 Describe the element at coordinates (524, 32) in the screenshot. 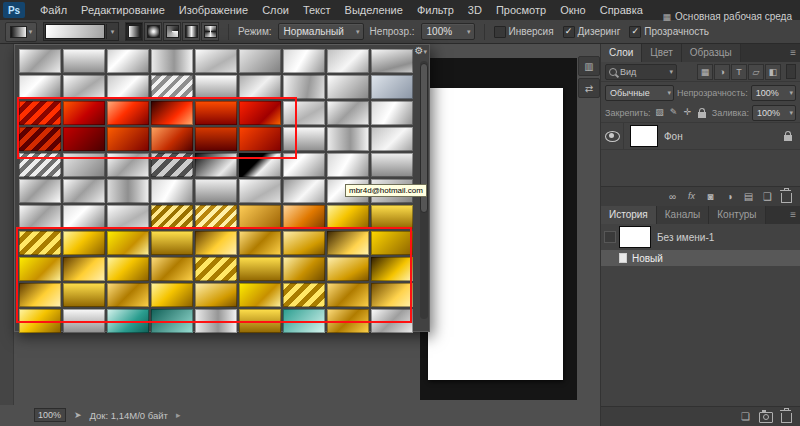

I see `option-checkbox: Инверсия` at that location.